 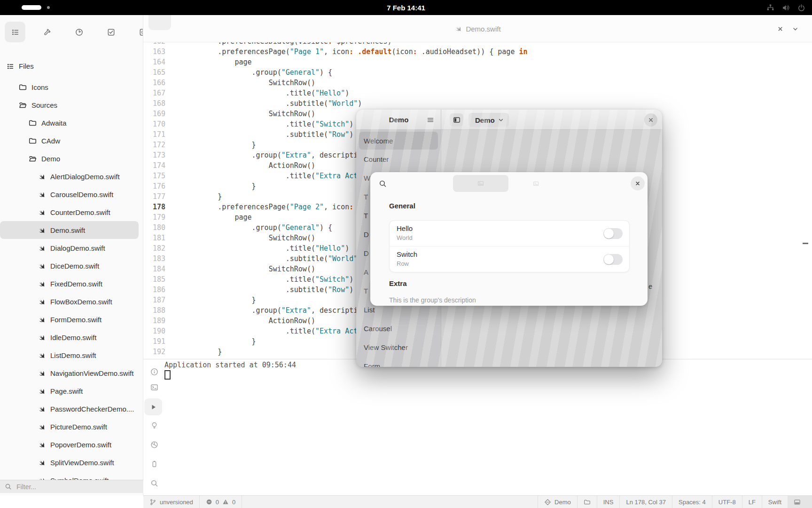 What do you see at coordinates (249, 72) in the screenshot?
I see `code-text: .group("General") {` at bounding box center [249, 72].